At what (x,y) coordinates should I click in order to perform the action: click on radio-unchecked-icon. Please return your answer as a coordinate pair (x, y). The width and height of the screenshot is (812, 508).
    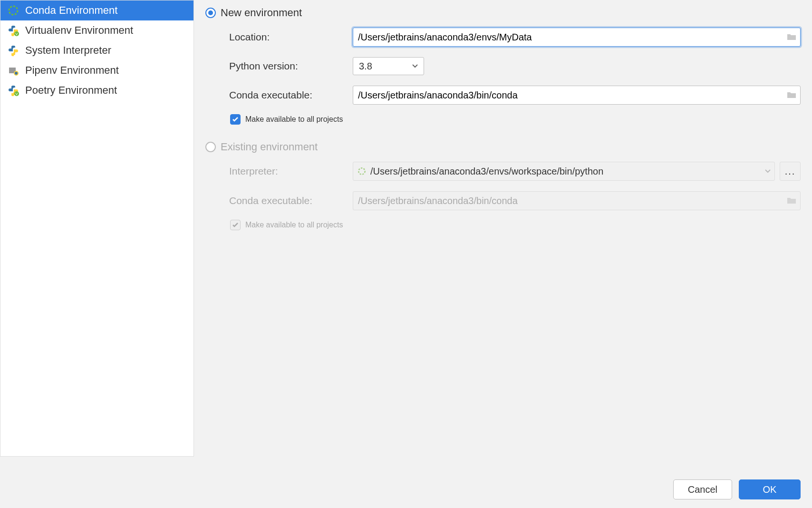
    Looking at the image, I should click on (211, 147).